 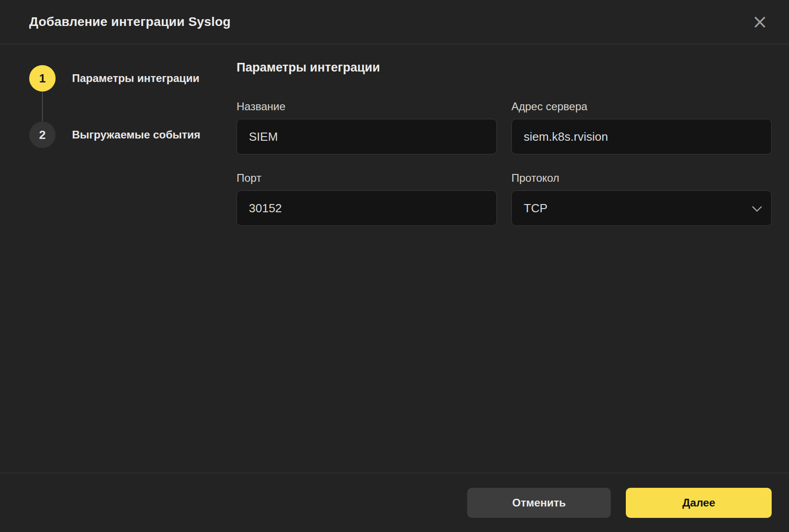 I want to click on name-field-label: Название, so click(x=366, y=107).